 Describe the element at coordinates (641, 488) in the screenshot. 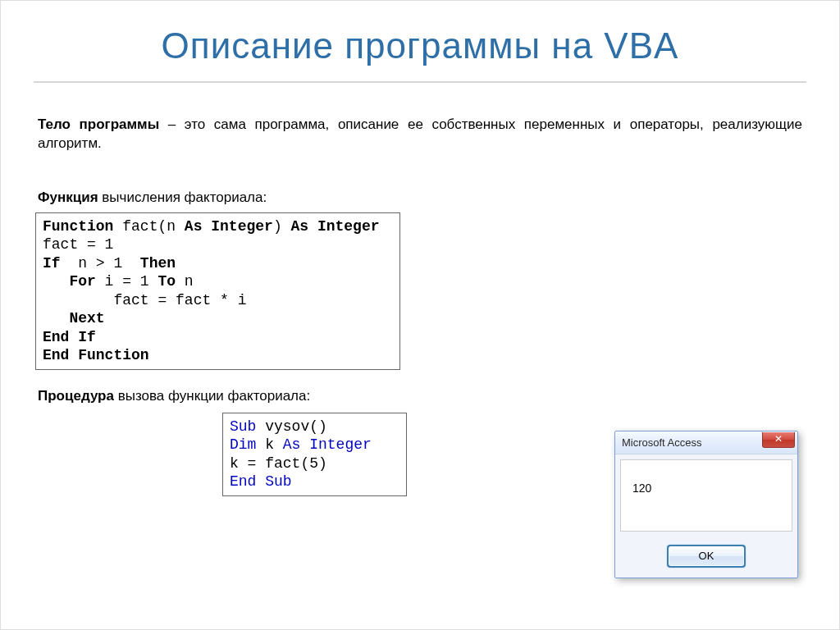

I see `message-box-value: 120` at that location.